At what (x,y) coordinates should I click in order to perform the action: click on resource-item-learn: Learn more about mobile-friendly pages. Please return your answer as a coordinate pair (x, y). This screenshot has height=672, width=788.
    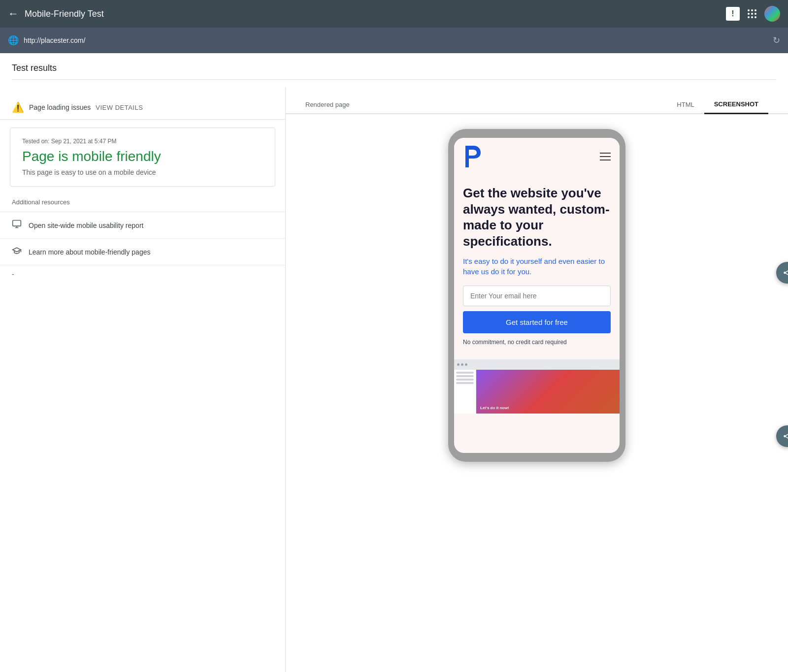
    Looking at the image, I should click on (143, 252).